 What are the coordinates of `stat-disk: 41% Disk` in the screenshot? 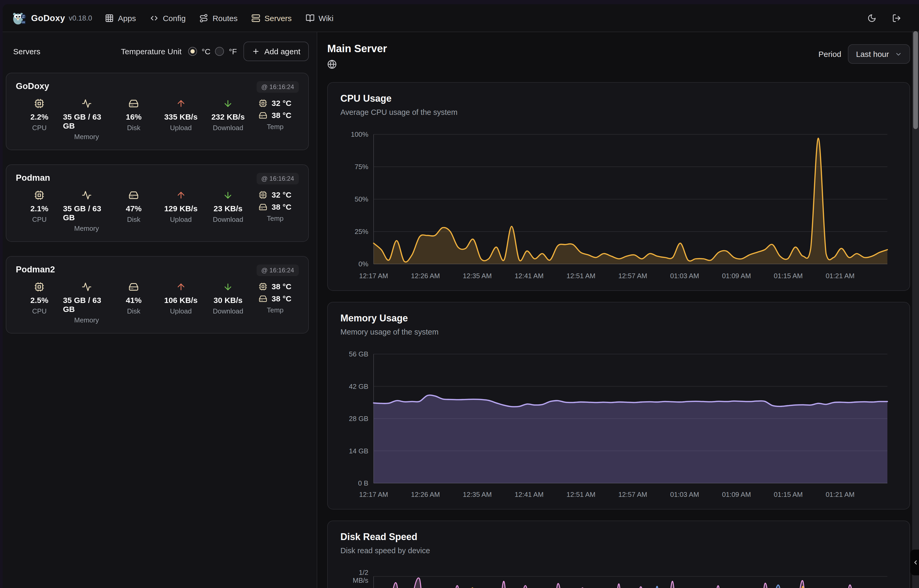 It's located at (134, 299).